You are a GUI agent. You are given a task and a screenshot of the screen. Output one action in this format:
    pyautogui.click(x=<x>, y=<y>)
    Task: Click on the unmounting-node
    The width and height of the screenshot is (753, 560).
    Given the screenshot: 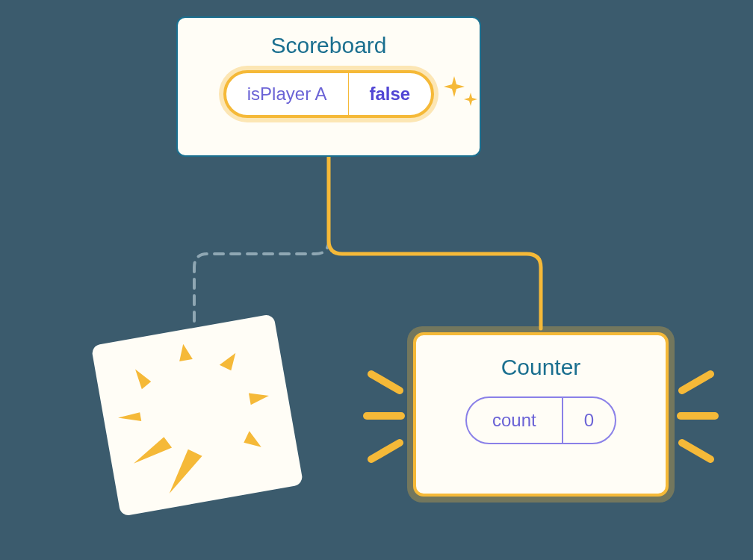 What is the action you would take?
    pyautogui.click(x=197, y=415)
    